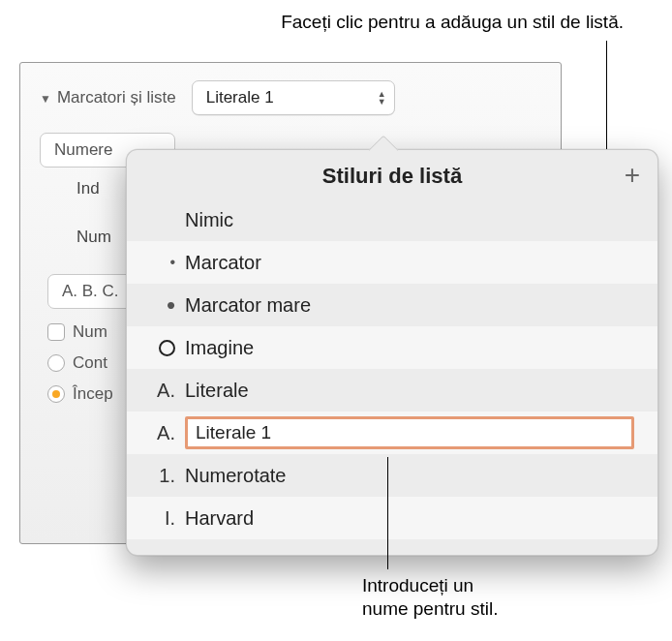 This screenshot has height=641, width=672. What do you see at coordinates (392, 348) in the screenshot?
I see `list-style-option-image: Imagine` at bounding box center [392, 348].